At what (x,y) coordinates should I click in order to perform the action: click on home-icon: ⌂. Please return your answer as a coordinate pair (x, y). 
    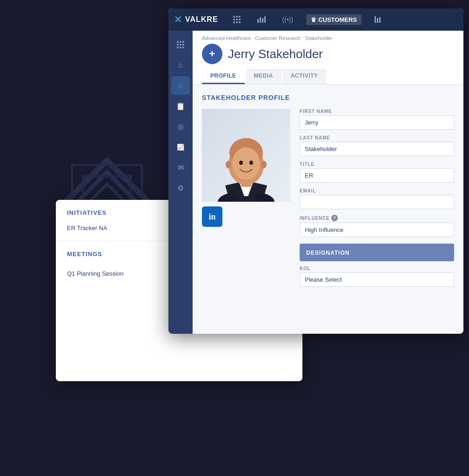
    Looking at the image, I should click on (181, 65).